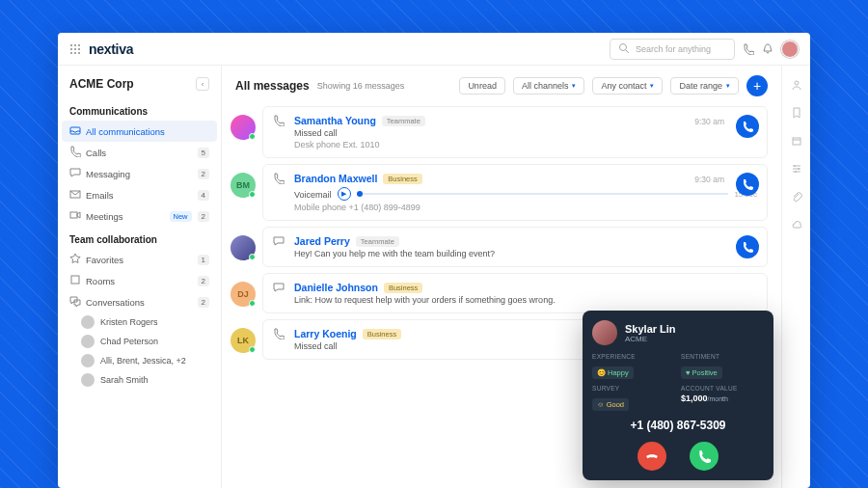 Image resolution: width=868 pixels, height=488 pixels. What do you see at coordinates (75, 195) in the screenshot?
I see `mail-icon` at bounding box center [75, 195].